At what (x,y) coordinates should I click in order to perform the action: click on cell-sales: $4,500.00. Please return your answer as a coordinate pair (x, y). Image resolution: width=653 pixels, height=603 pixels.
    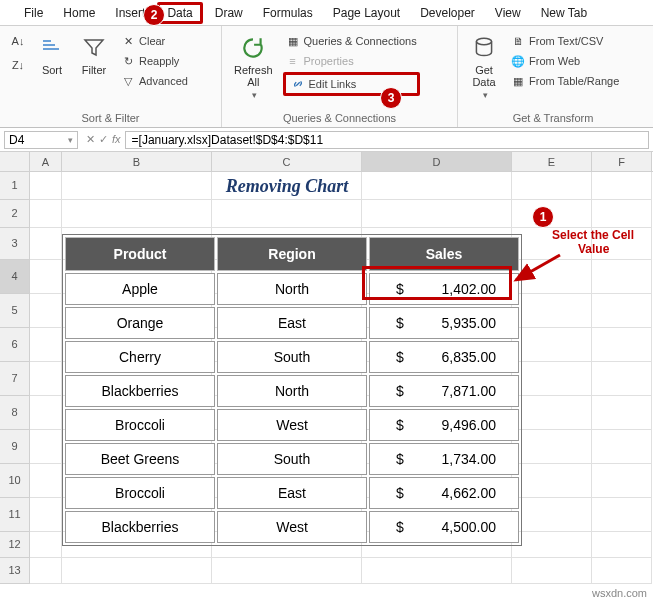
    Looking at the image, I should click on (444, 527).